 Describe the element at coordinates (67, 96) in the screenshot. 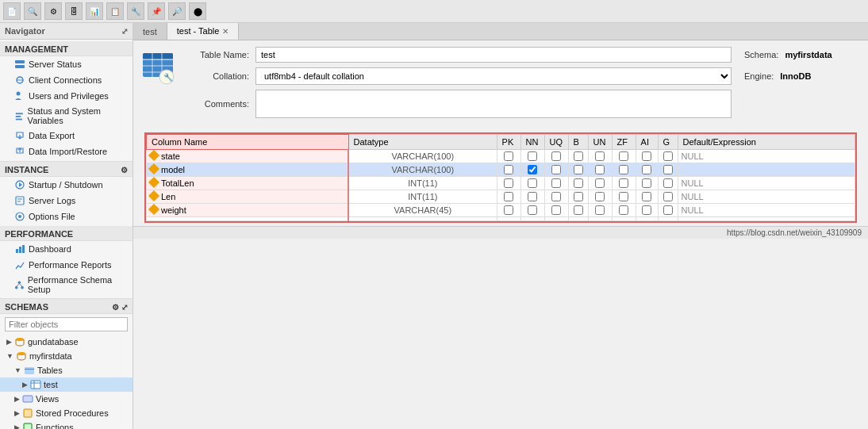

I see `sidebar-item-users-privileges: Users and Privileges` at that location.